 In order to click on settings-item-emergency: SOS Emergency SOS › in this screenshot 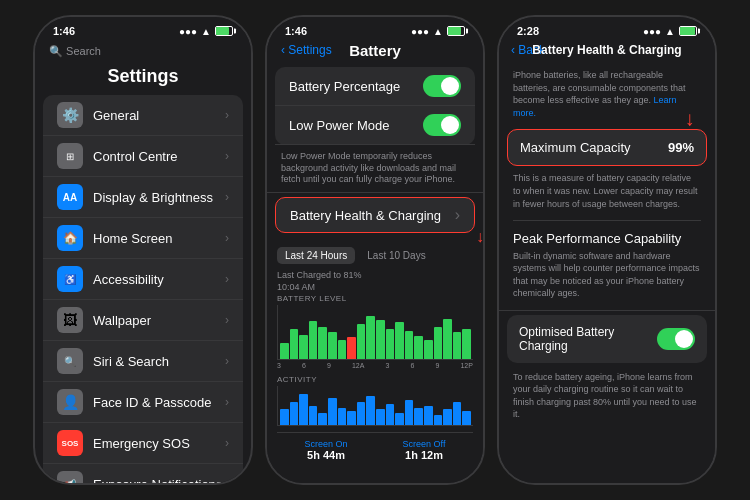, I will do `click(143, 444)`.